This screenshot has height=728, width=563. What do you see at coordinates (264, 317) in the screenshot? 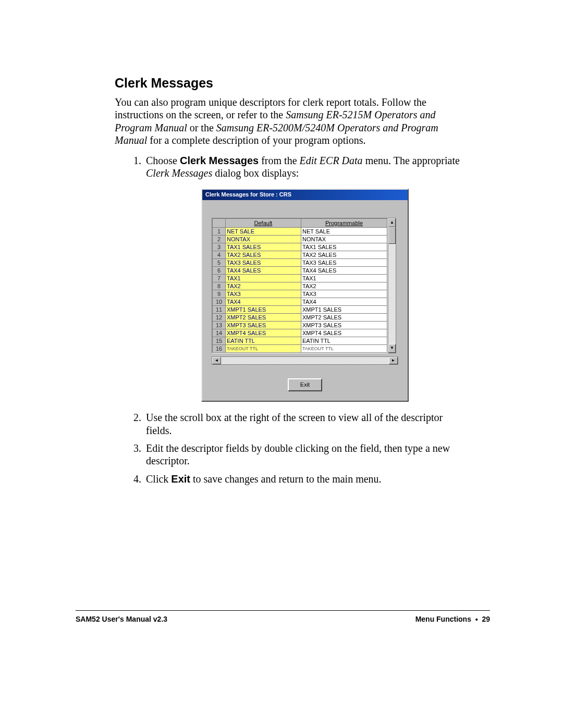
I see `default-cell: XMPT2 SALES` at bounding box center [264, 317].